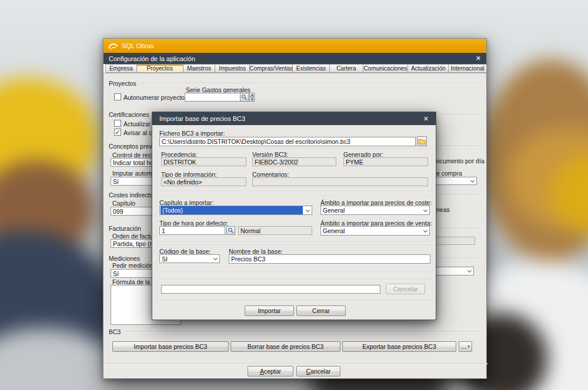 Image resolution: width=588 pixels, height=390 pixels. Describe the element at coordinates (375, 210) in the screenshot. I see `ambito-coste-select: General` at that location.